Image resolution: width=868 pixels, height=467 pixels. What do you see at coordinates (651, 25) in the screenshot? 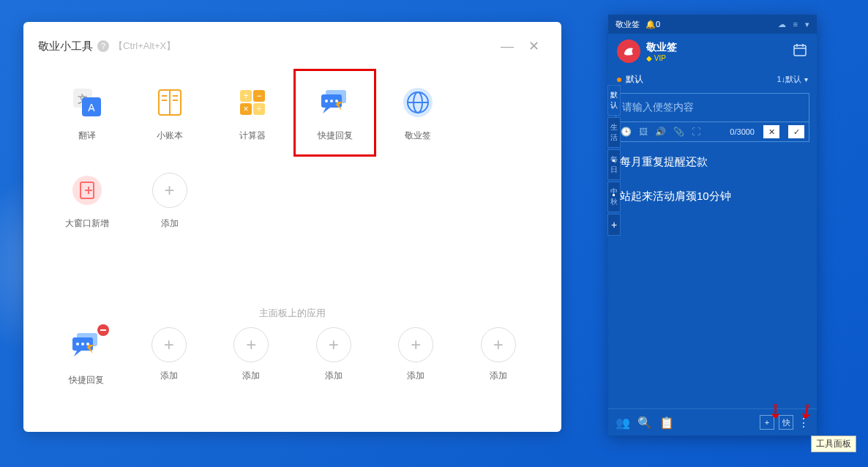
I see `bell-icon: 🔔` at bounding box center [651, 25].